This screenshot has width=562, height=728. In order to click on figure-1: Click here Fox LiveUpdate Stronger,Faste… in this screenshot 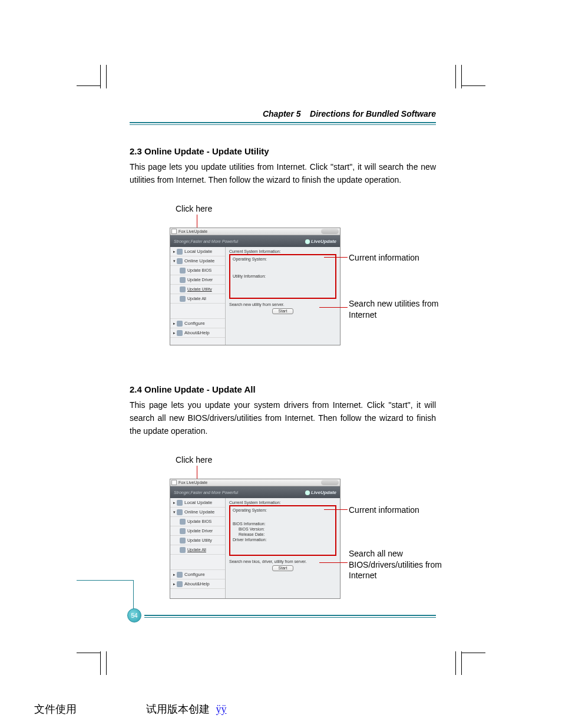, I will do `click(283, 275)`.